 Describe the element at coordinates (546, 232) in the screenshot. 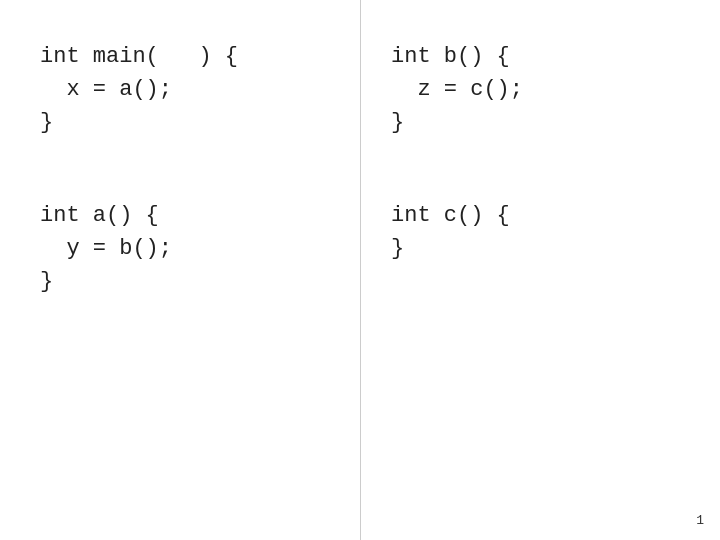

I see `code-block-c: int c() { }` at that location.